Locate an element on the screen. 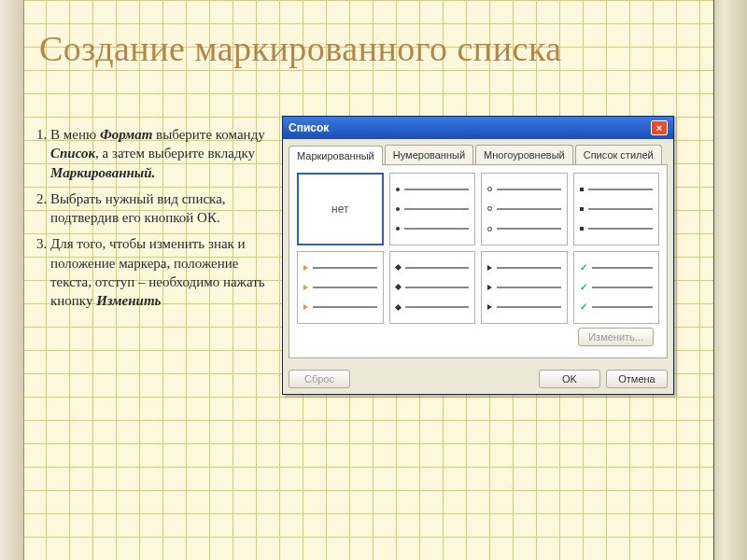 Image resolution: width=747 pixels, height=560 pixels. triangle-icon is located at coordinates (489, 268).